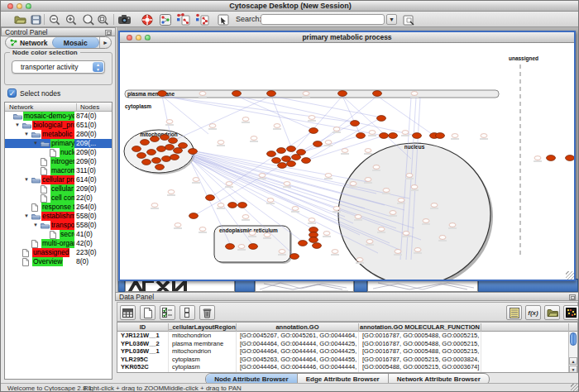 This screenshot has width=579, height=392. What do you see at coordinates (347, 351) in the screenshot?
I see `table-row: YPL036W__1mitochondrion[GO:0044464, GO:0…` at bounding box center [347, 351].